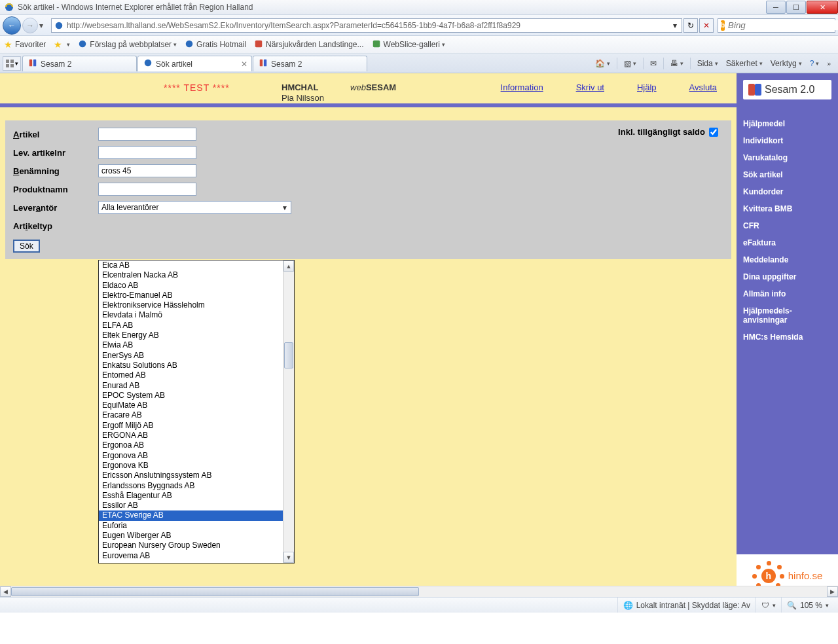  I want to click on page-menu: Sida▾, so click(708, 63).